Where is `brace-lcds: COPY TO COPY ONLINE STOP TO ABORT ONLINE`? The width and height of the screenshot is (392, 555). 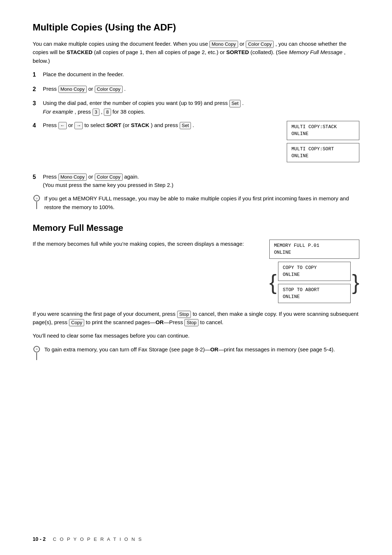 brace-lcds: COPY TO COPY ONLINE STOP TO ABORT ONLINE is located at coordinates (314, 282).